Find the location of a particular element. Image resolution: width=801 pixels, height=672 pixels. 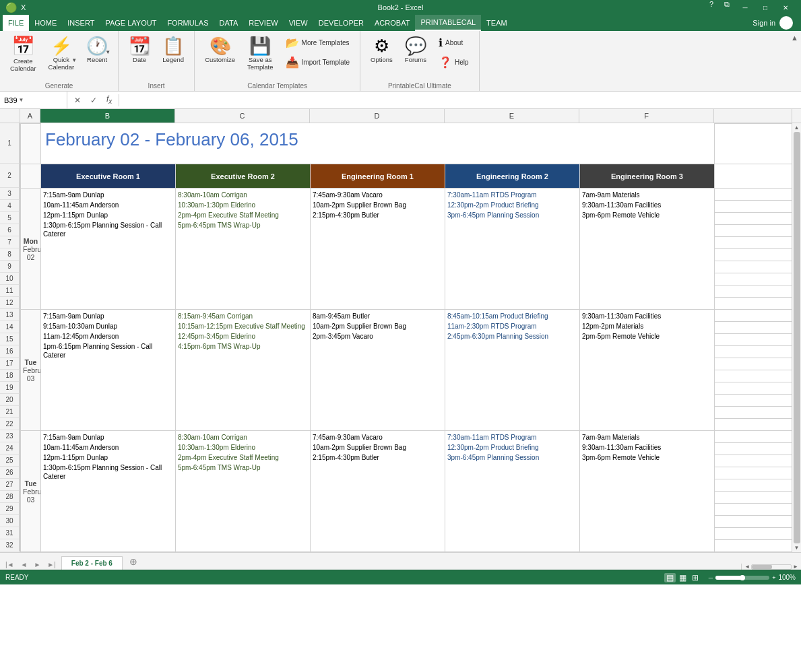

row-num-12: 12 is located at coordinates (9, 303).